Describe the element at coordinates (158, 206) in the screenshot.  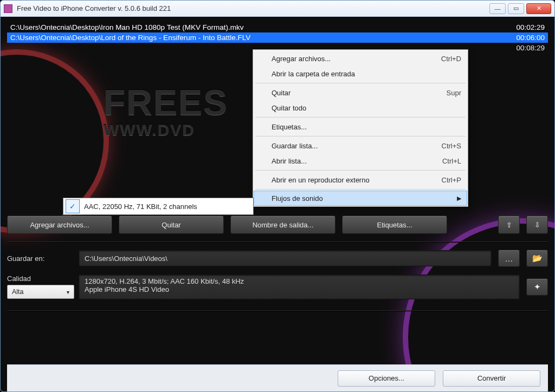
I see `audio-stream-submenu: ✓ AAC, 22050 Hz, 71 KBit, 2 channels` at that location.